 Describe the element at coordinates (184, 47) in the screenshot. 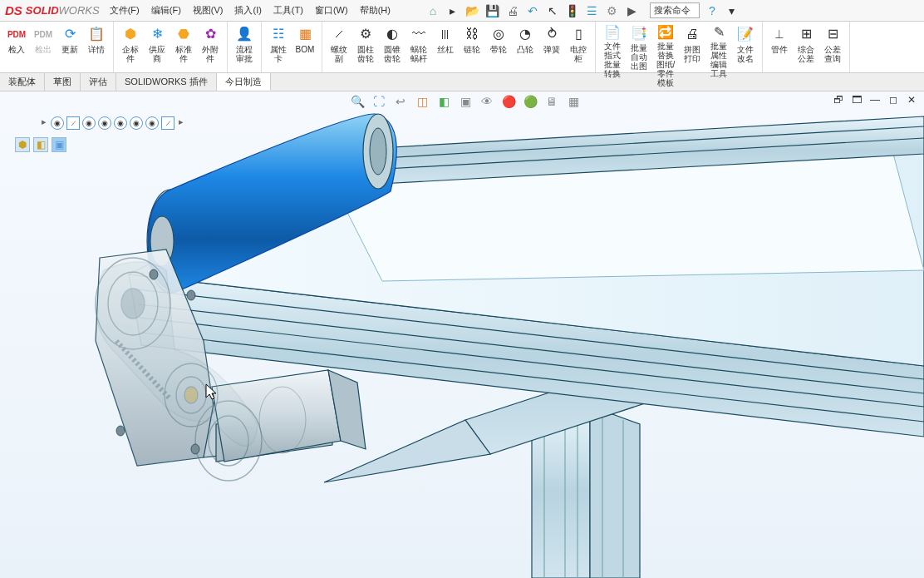

I see `standard-parts-button: ⬣标准件` at that location.